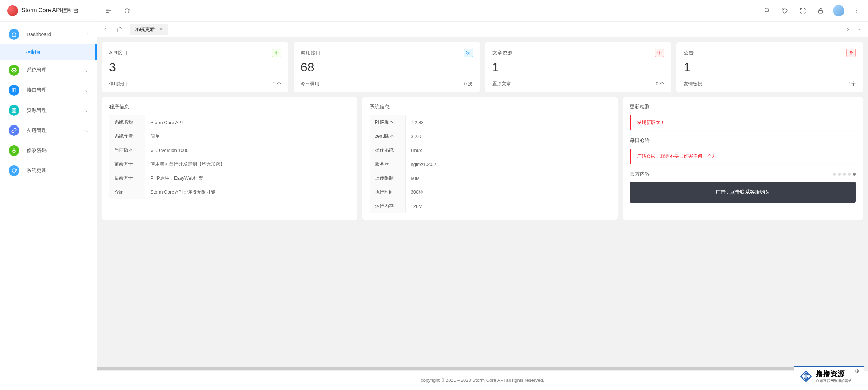 This screenshot has height=390, width=868. What do you see at coordinates (13, 11) in the screenshot?
I see `app-logo-icon` at bounding box center [13, 11].